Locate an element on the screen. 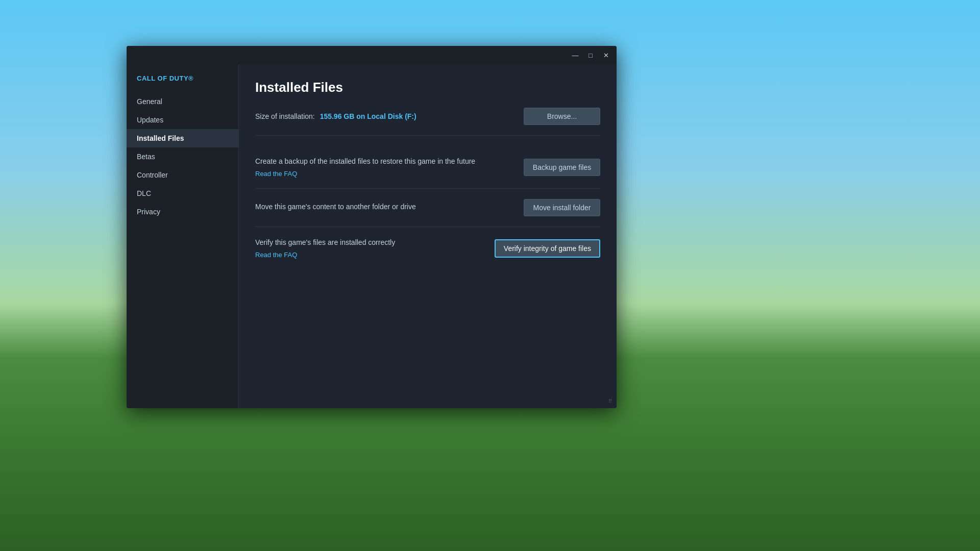  backup-desc-text: Create a backup of the installed files t… is located at coordinates (383, 161).